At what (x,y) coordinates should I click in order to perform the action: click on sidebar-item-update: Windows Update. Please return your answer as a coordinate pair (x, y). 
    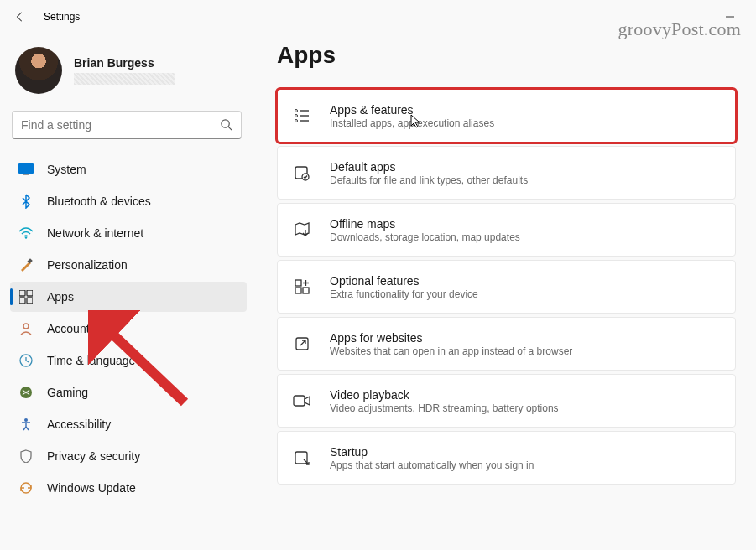
    Looking at the image, I should click on (128, 488).